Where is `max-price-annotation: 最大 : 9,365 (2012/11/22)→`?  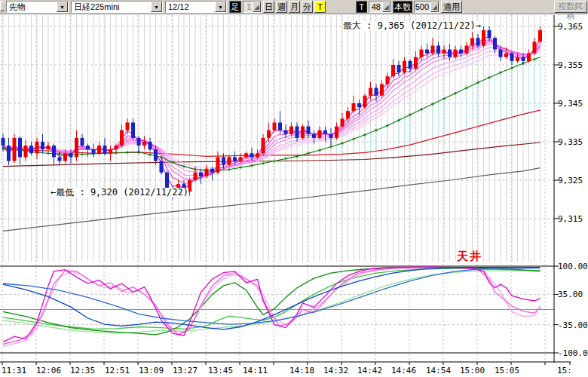
max-price-annotation: 最大 : 9,365 (2012/11/22)→ is located at coordinates (412, 26).